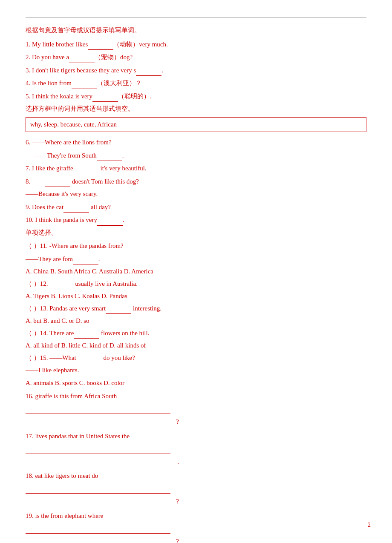  Describe the element at coordinates (196, 125) in the screenshot. I see `word-box: why, sleep, because, cute, African` at that location.